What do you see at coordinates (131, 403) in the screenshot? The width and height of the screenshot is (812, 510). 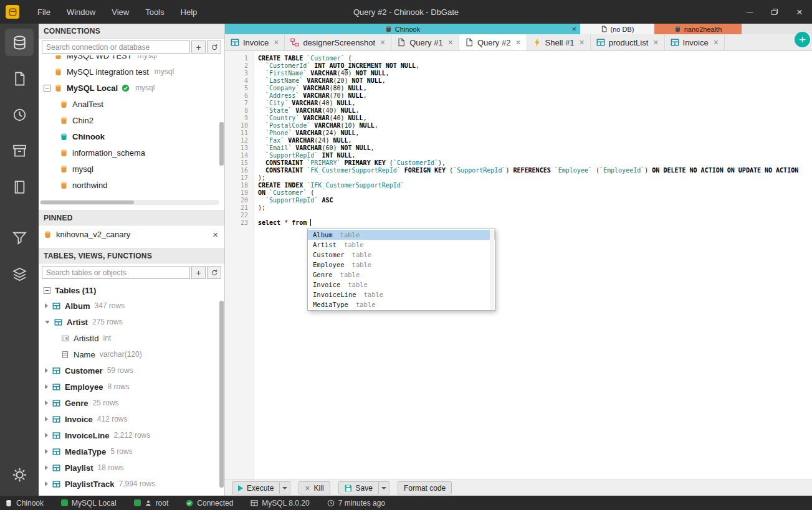 I see `table-genre: Genre25 rows` at bounding box center [131, 403].